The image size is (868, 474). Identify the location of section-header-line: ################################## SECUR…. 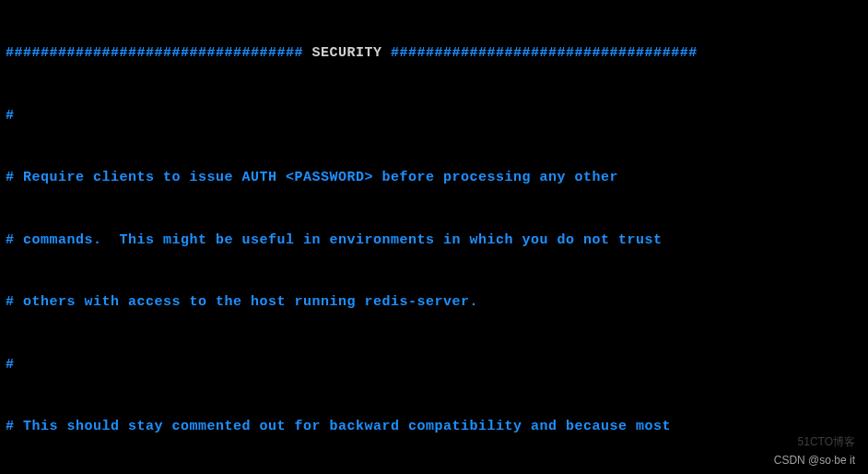
(434, 53).